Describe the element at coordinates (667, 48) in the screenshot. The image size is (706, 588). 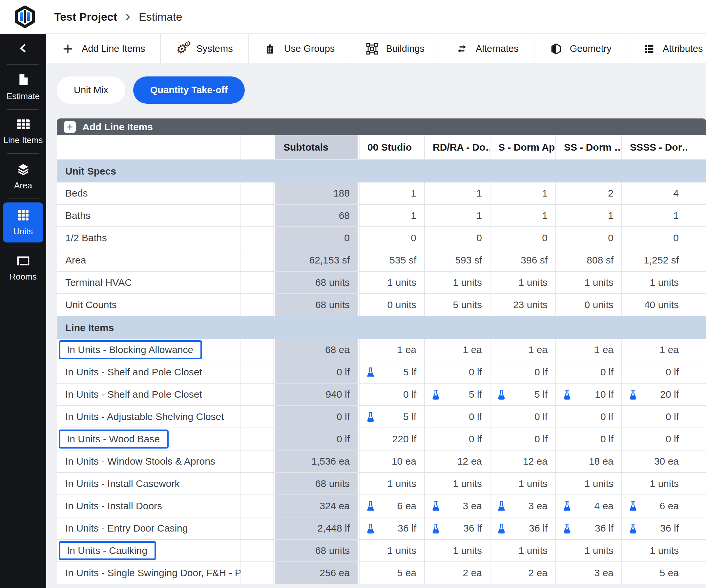
I see `attributes-button: Attributes` at that location.